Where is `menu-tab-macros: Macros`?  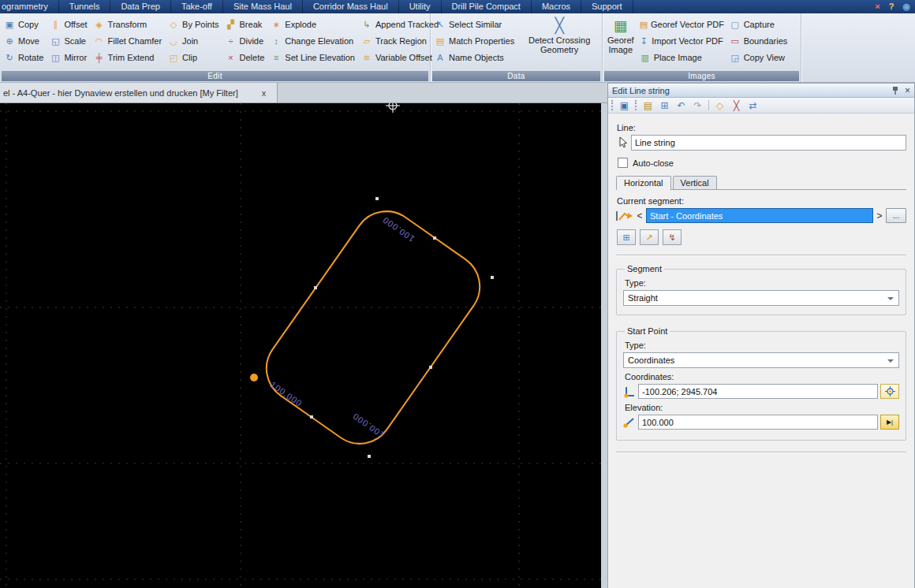 menu-tab-macros: Macros is located at coordinates (557, 6).